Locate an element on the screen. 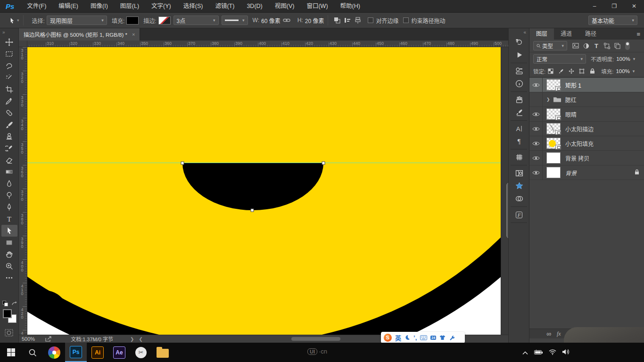 The width and height of the screenshot is (644, 362). ime-moon-icon is located at coordinates (407, 337).